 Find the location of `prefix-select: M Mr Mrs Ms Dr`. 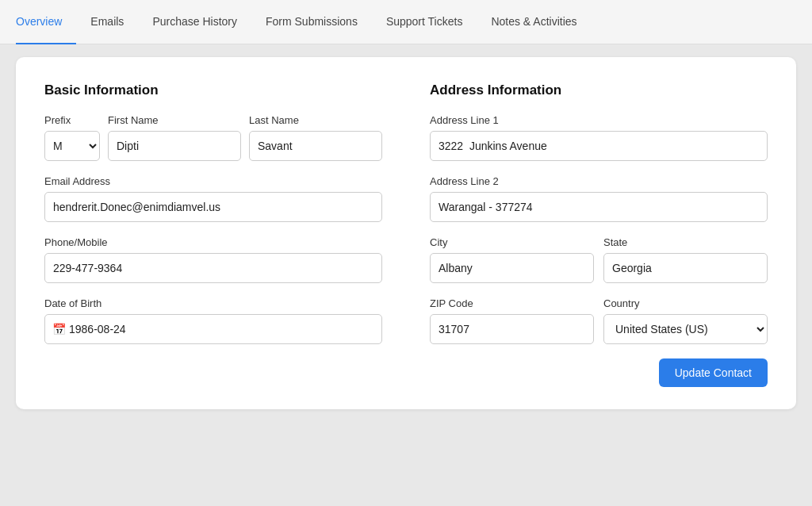

prefix-select: M Mr Mrs Ms Dr is located at coordinates (72, 146).